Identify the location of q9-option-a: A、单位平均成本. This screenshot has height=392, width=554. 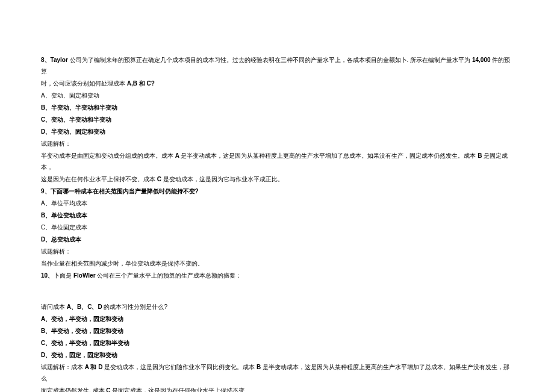
(277, 204).